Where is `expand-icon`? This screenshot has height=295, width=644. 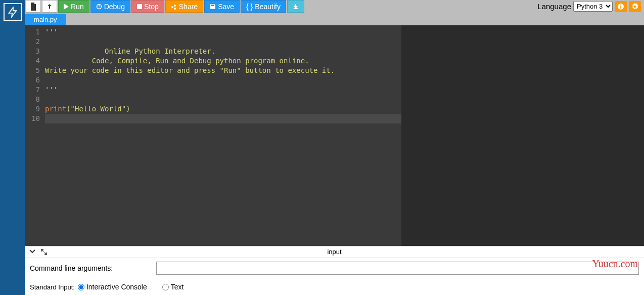 expand-icon is located at coordinates (44, 252).